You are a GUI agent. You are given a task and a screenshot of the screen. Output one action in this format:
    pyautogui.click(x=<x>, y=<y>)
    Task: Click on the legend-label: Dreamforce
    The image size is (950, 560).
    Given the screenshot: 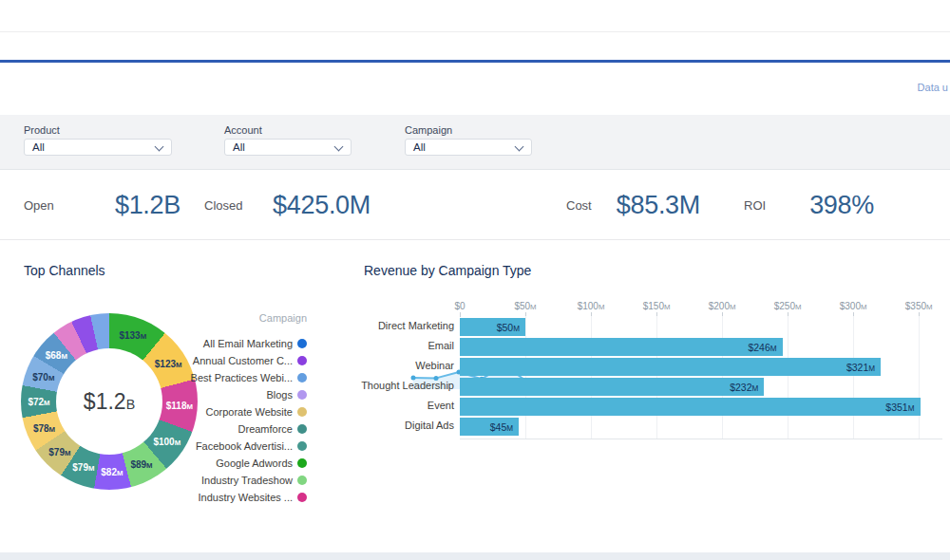 What is the action you would take?
    pyautogui.click(x=266, y=429)
    